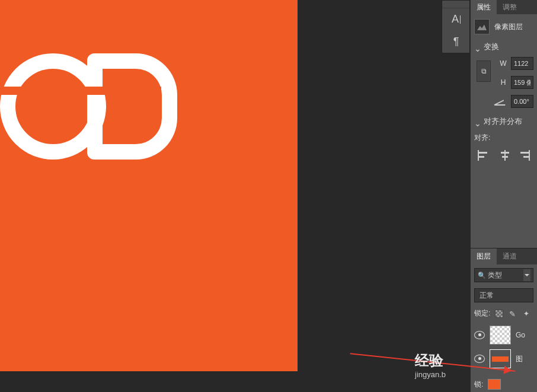 The image size is (537, 392). I want to click on logo-letter-o, so click(38, 91).